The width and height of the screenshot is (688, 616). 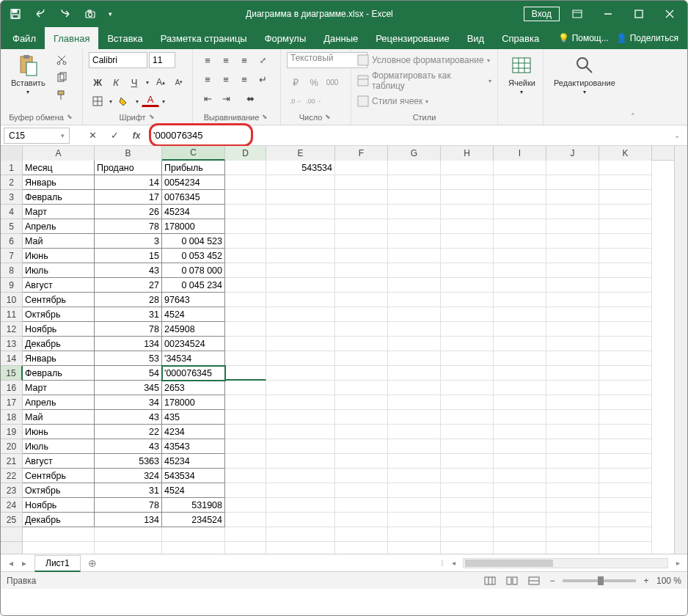 What do you see at coordinates (59, 417) in the screenshot?
I see `cell: Май` at bounding box center [59, 417].